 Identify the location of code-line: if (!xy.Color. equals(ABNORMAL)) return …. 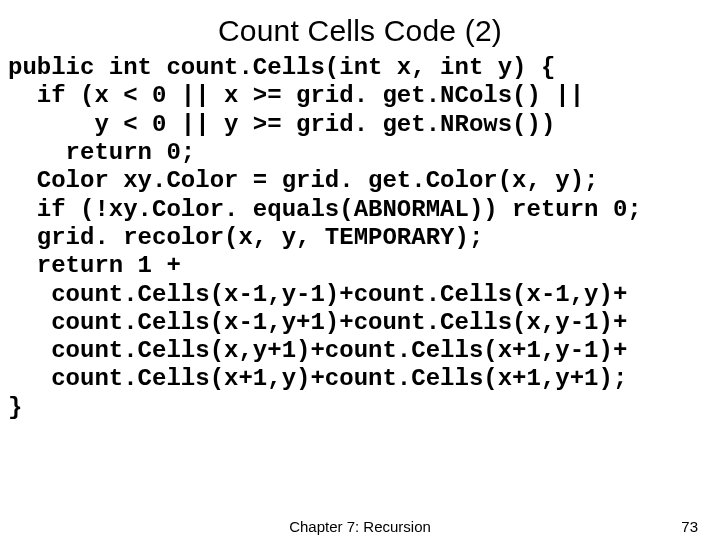
(360, 210).